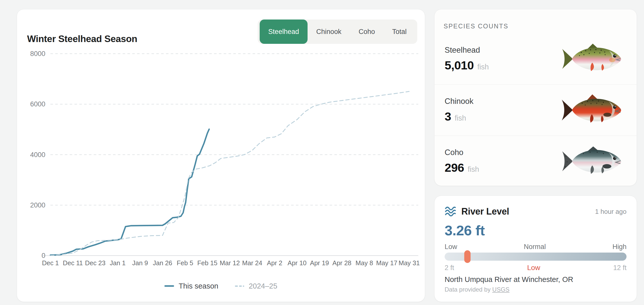  I want to click on svg-text: Dec 23, so click(95, 263).